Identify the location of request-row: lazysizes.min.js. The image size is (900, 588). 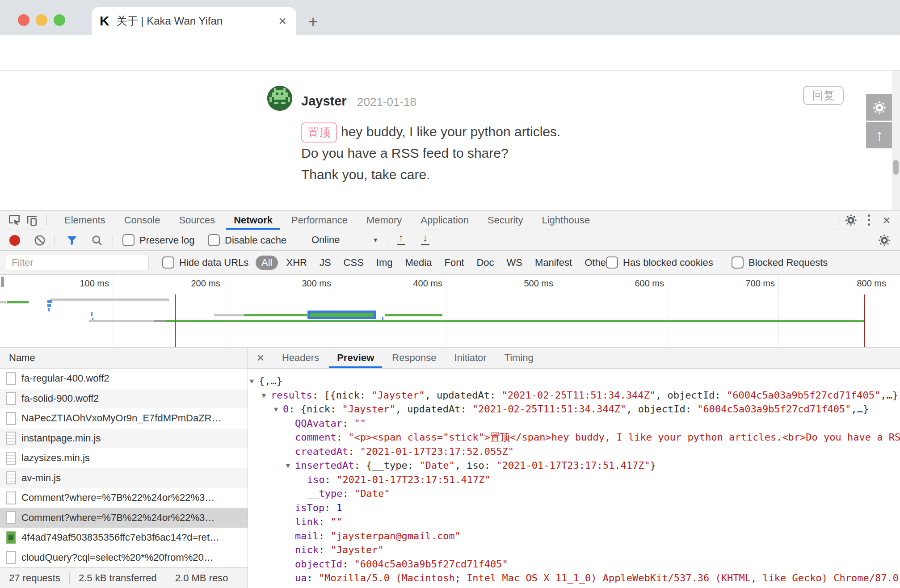
(124, 458).